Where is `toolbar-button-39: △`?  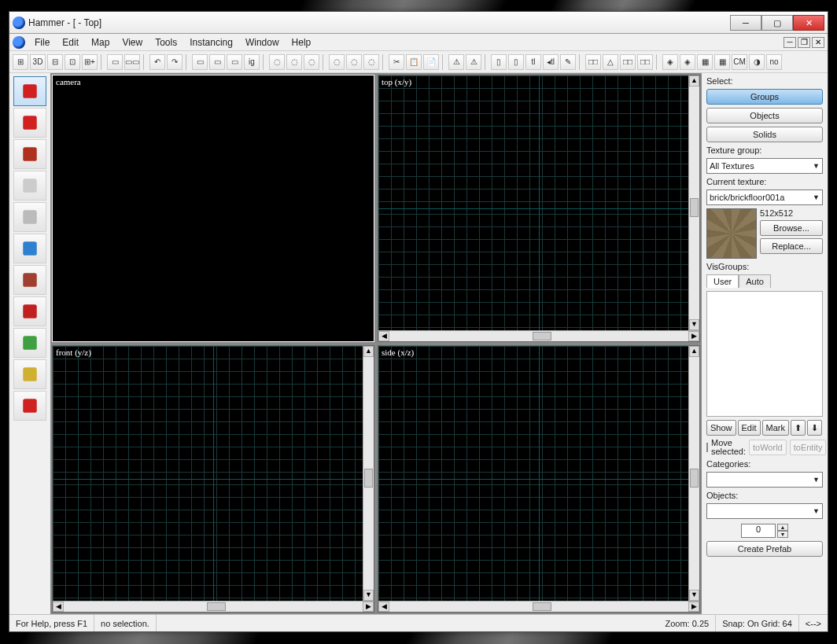
toolbar-button-39: △ is located at coordinates (610, 62).